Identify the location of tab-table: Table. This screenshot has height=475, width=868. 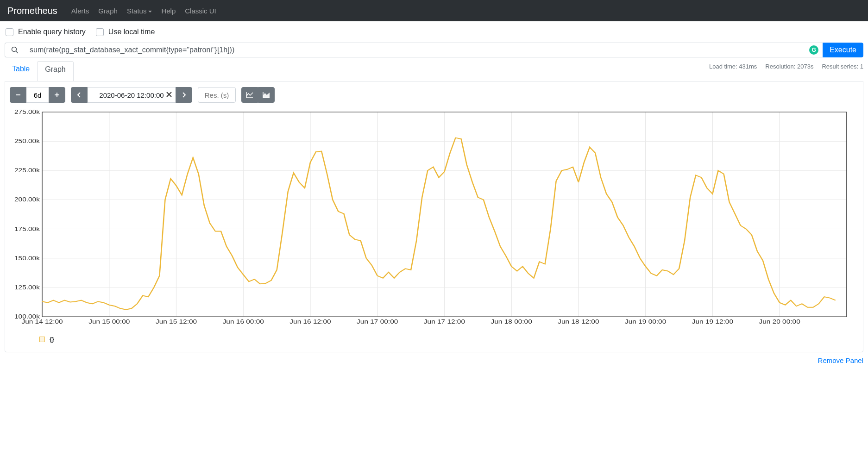
(21, 71).